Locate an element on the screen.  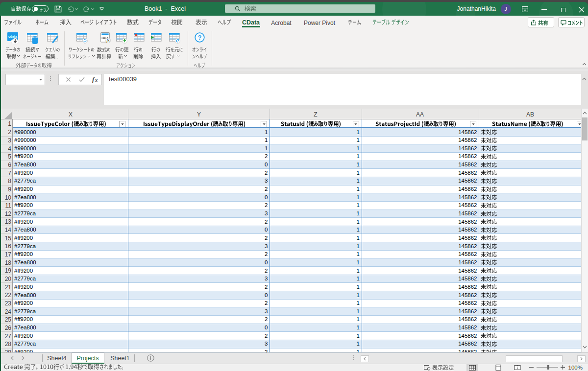
svg-text: fx is located at coordinates (108, 40).